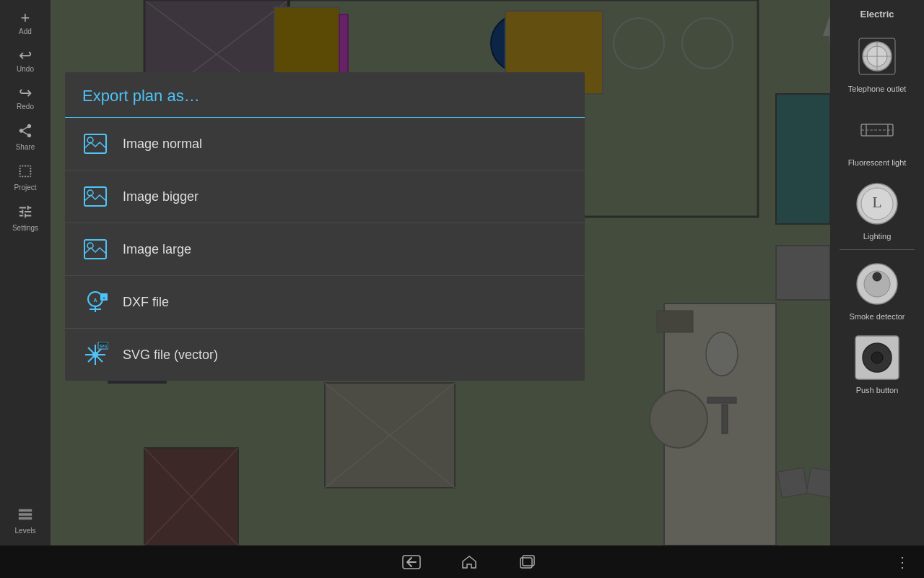  What do you see at coordinates (877, 358) in the screenshot?
I see `push-button-icon` at bounding box center [877, 358].